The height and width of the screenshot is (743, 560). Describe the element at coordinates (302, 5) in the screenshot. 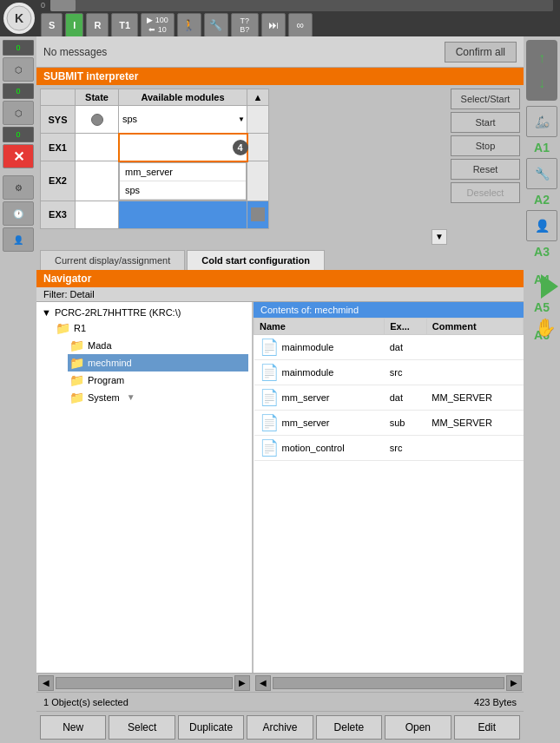

I see `progress-bar` at that location.